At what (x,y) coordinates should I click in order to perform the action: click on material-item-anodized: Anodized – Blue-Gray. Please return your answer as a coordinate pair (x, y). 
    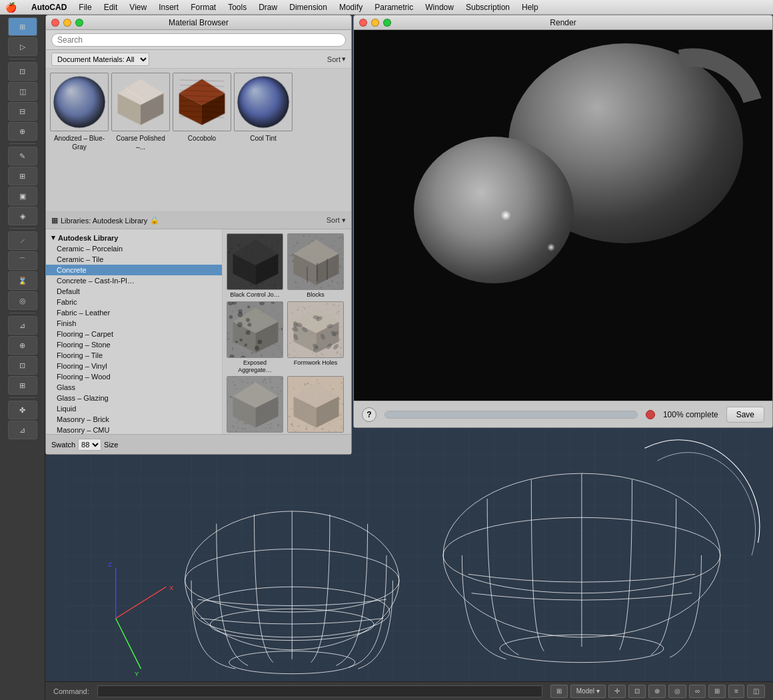
    Looking at the image, I should click on (79, 140).